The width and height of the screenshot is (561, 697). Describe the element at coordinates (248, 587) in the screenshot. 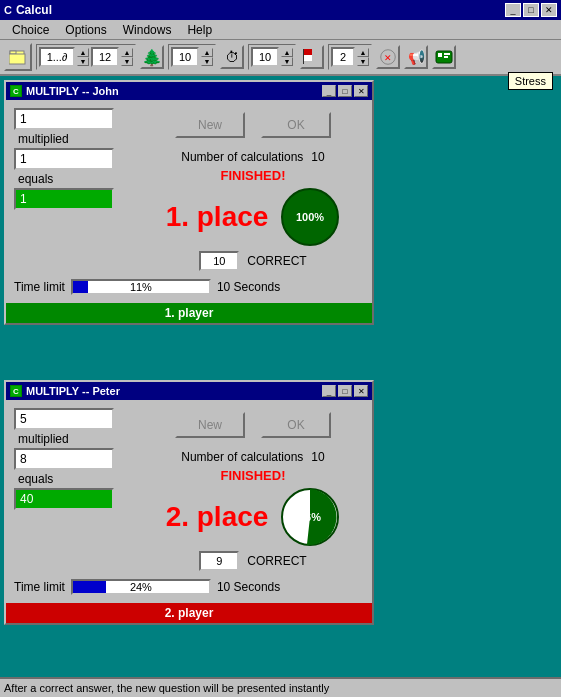

I see `player2-seconds: 10 Seconds` at that location.